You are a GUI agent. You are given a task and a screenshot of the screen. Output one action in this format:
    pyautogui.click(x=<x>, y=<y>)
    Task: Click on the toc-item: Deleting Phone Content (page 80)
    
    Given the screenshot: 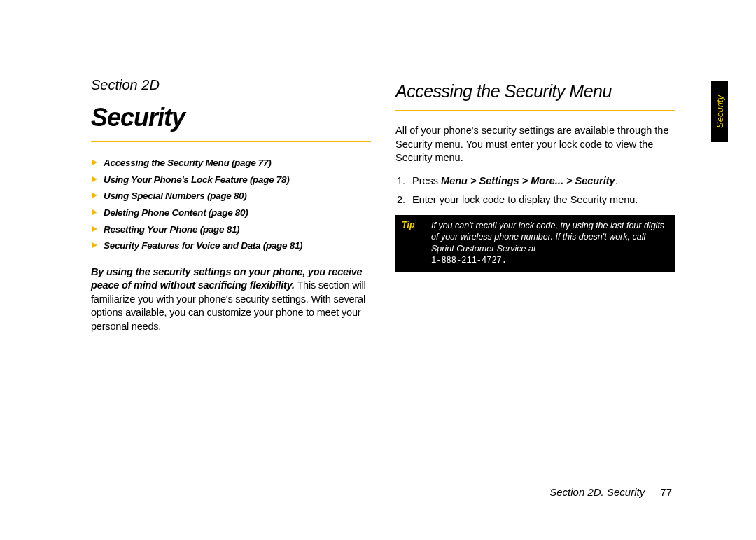 What is the action you would take?
    pyautogui.click(x=231, y=213)
    